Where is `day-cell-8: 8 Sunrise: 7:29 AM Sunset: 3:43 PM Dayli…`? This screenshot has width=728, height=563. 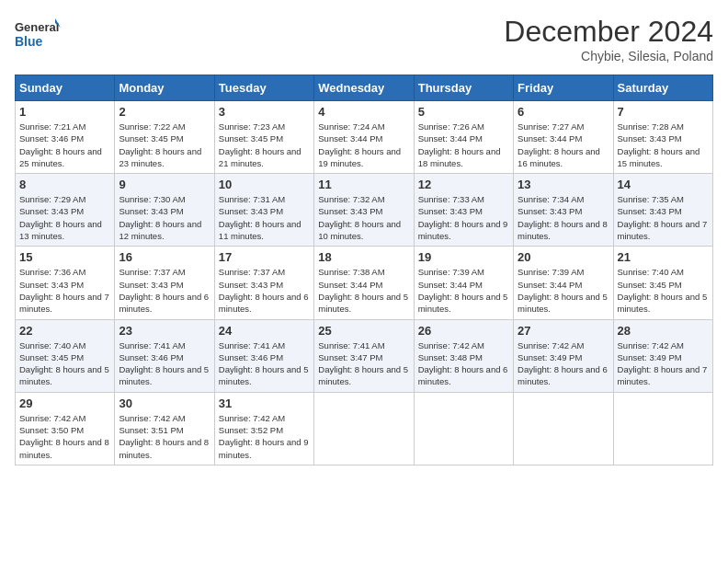 day-cell-8: 8 Sunrise: 7:29 AM Sunset: 3:43 PM Dayli… is located at coordinates (65, 210).